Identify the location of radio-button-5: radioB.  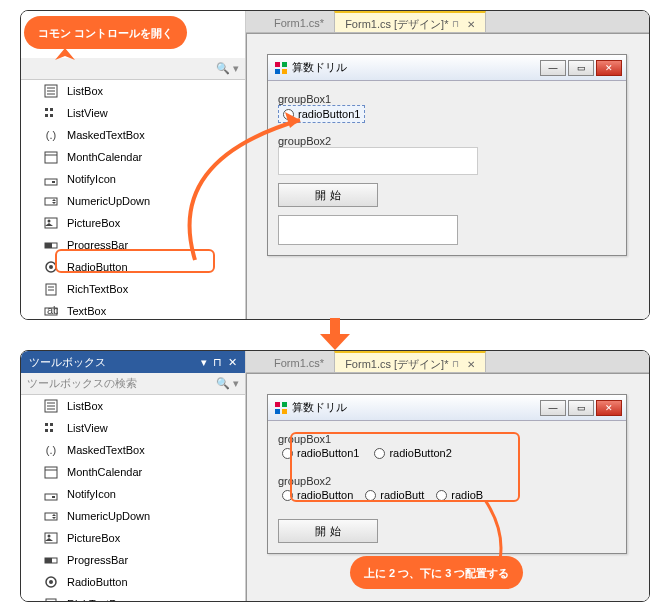
(460, 495).